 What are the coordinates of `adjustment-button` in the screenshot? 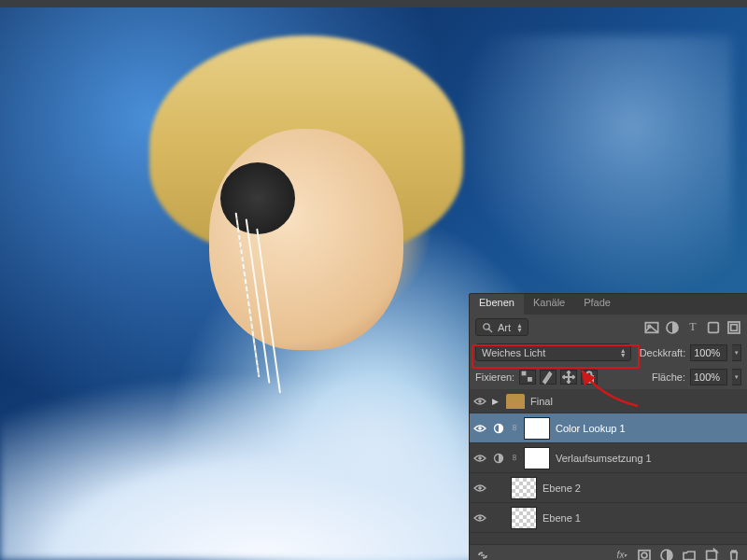 It's located at (667, 554).